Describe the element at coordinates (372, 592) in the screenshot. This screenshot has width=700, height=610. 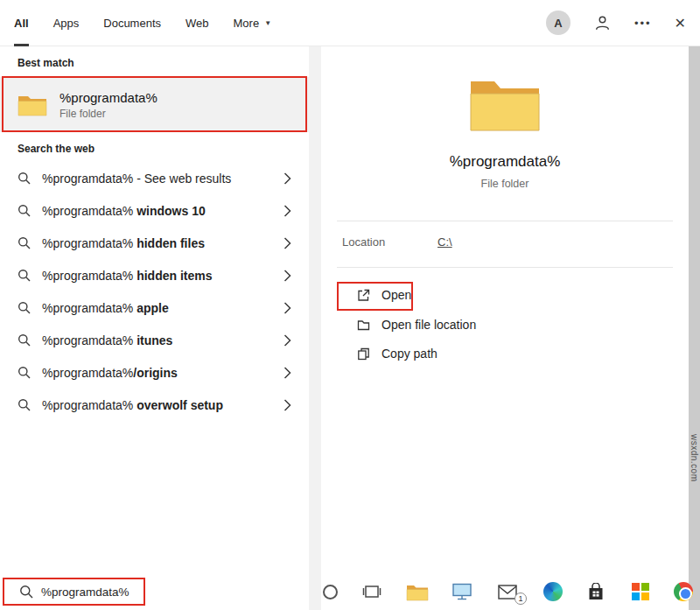
I see `task-view-button` at that location.